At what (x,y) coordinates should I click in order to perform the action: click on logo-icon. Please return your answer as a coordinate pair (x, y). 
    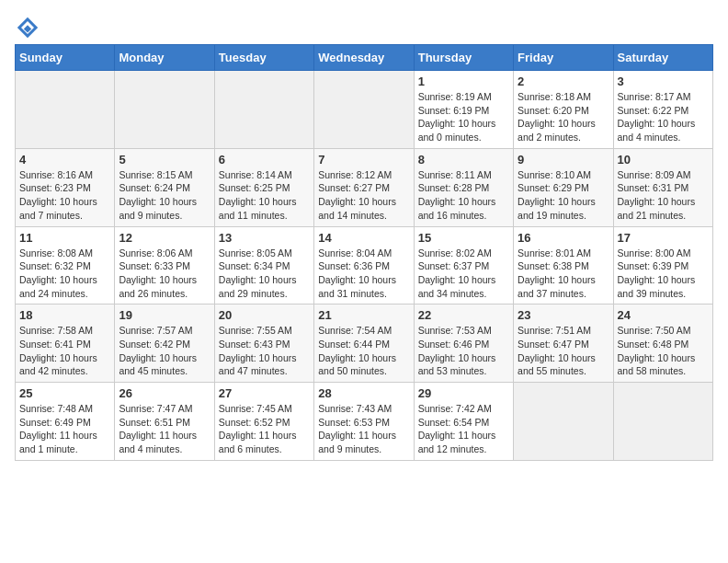
    Looking at the image, I should click on (28, 28).